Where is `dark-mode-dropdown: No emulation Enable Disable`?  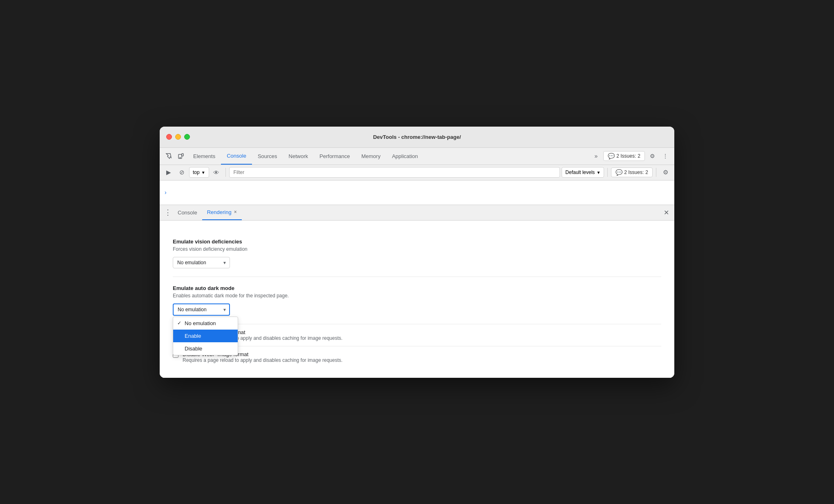
dark-mode-dropdown: No emulation Enable Disable is located at coordinates (205, 336).